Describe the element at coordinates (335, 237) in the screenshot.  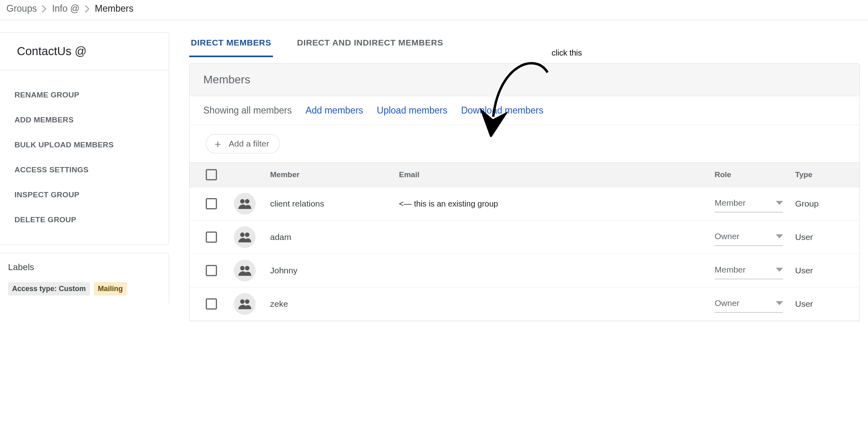
I see `member-name: adam` at that location.